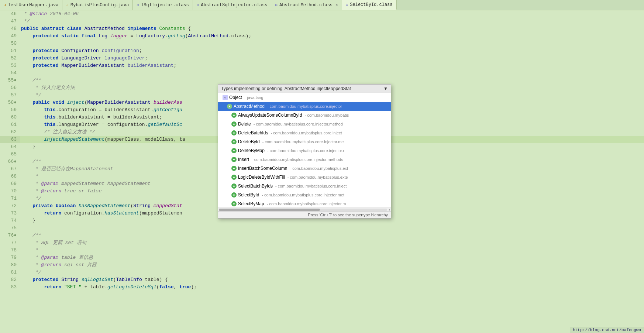 Image resolution: width=644 pixels, height=333 pixels. Describe the element at coordinates (322, 80) in the screenshot. I see `code-line-55: 55● /**` at that location.